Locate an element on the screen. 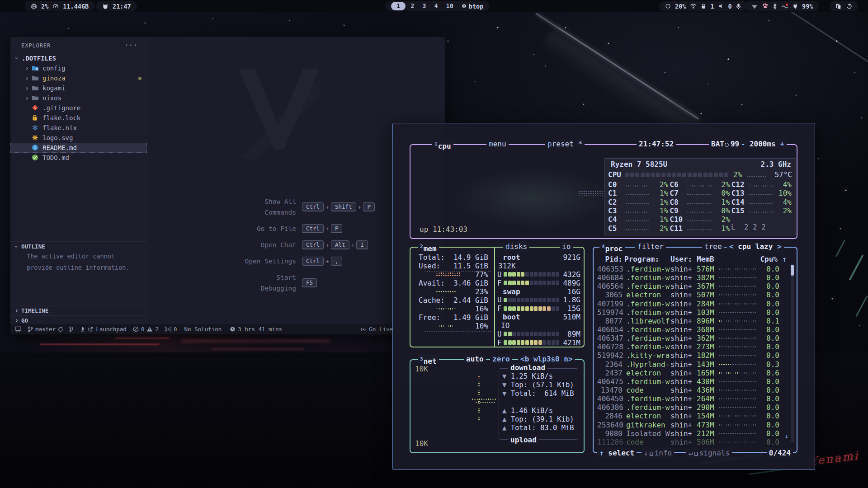 Image resolution: width=868 pixels, height=488 pixels. workspace-button-3: 3 is located at coordinates (424, 6).